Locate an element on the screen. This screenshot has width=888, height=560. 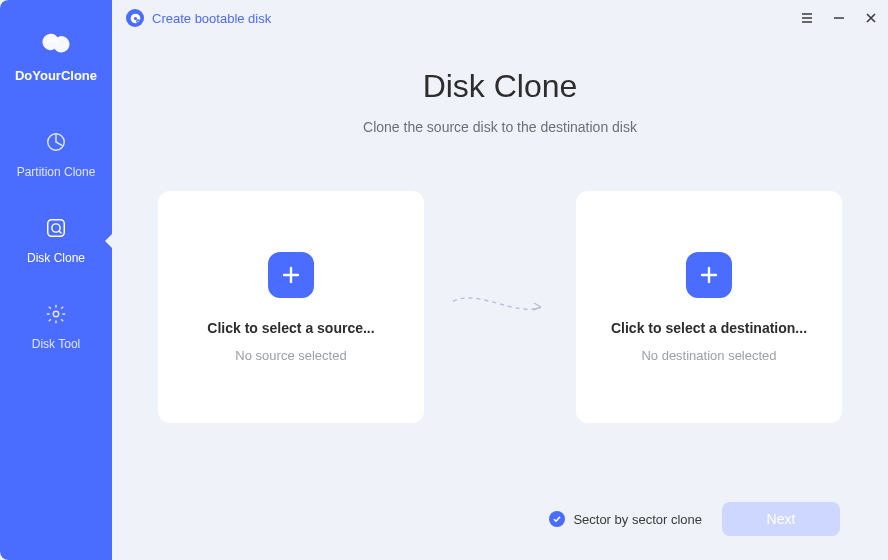
destination-card-title: Click to select a destination... is located at coordinates (709, 328).